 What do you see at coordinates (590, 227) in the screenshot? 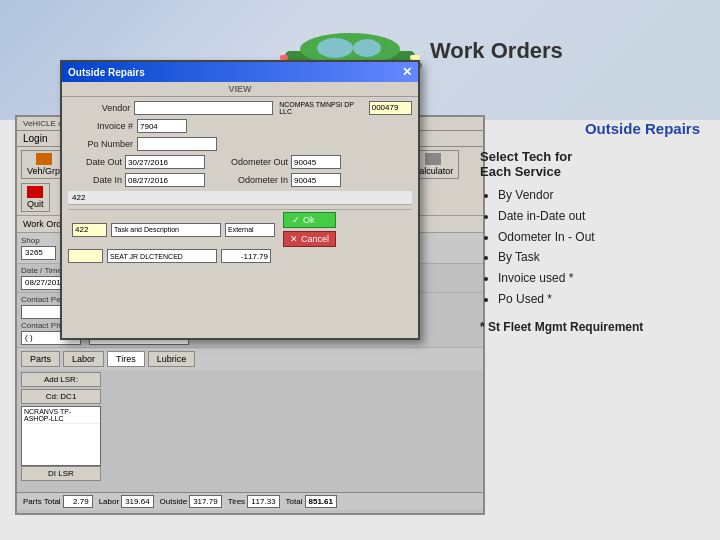
I see `right-panel: Outside Repairs Select Tech for Each Ser…` at bounding box center [590, 227].